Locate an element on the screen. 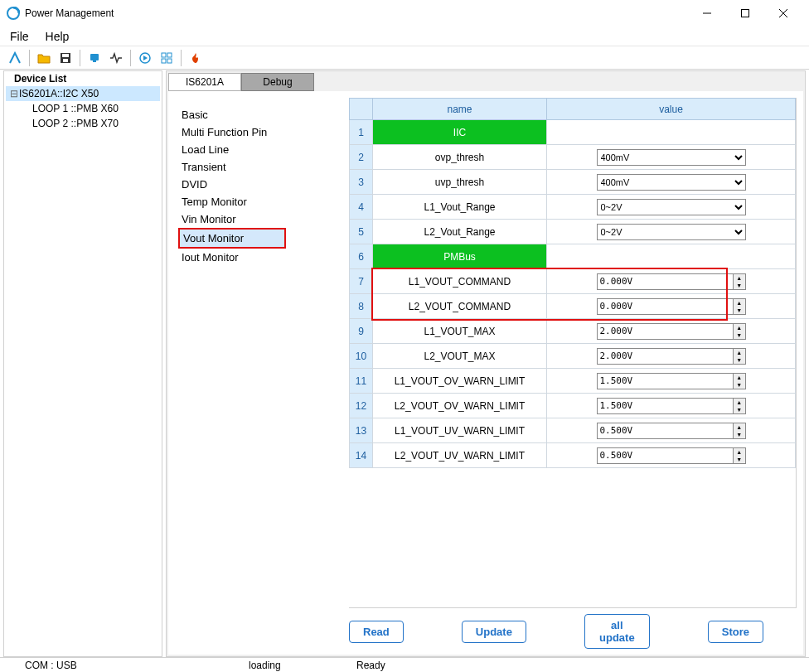  grid-icon is located at coordinates (167, 58).